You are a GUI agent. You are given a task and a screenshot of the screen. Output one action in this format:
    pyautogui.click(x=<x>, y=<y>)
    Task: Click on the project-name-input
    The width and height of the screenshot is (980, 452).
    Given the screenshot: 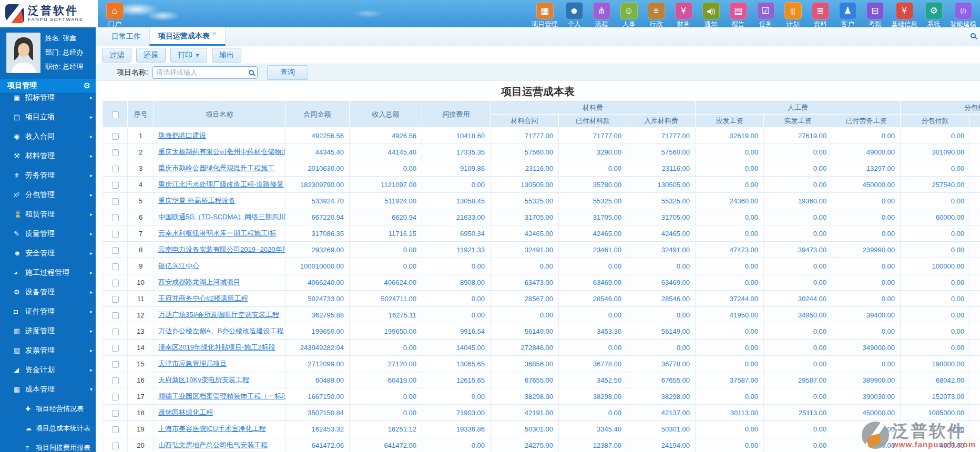 What is the action you would take?
    pyautogui.click(x=202, y=73)
    